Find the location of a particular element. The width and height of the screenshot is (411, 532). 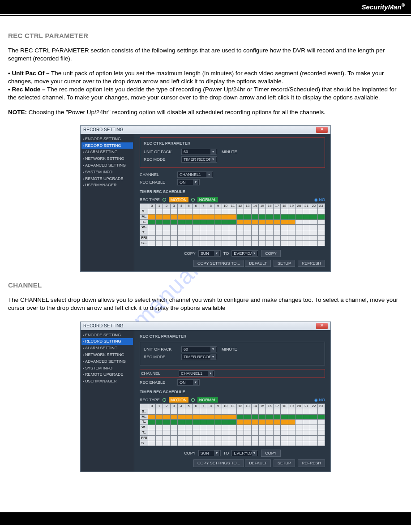

rec-enable-label-2: REC ENABLE is located at coordinates (157, 382).